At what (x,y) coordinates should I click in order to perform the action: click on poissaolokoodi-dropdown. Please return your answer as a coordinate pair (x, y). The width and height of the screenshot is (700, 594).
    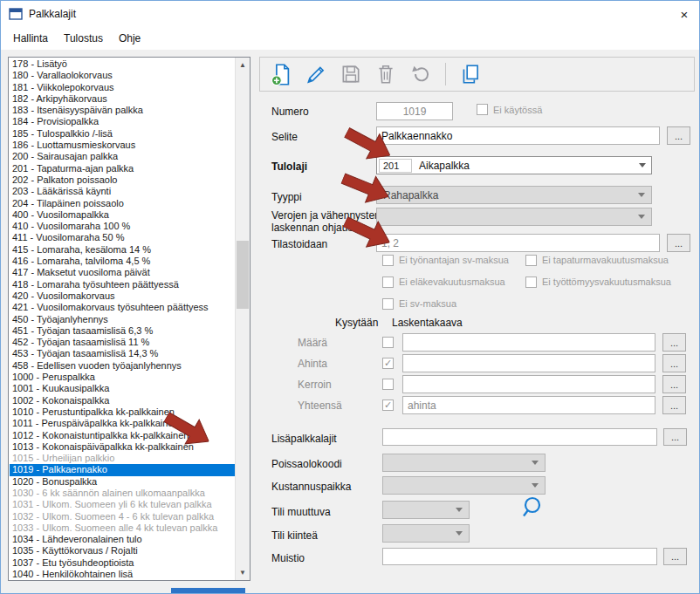
    Looking at the image, I should click on (464, 462).